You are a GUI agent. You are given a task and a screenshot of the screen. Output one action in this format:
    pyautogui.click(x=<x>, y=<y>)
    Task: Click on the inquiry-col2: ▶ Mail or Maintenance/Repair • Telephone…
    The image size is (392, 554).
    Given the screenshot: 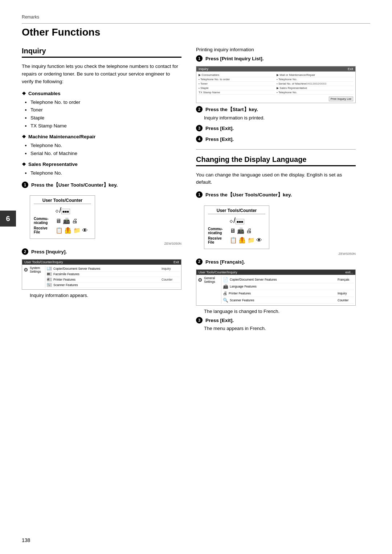 What is the action you would take?
    pyautogui.click(x=315, y=84)
    